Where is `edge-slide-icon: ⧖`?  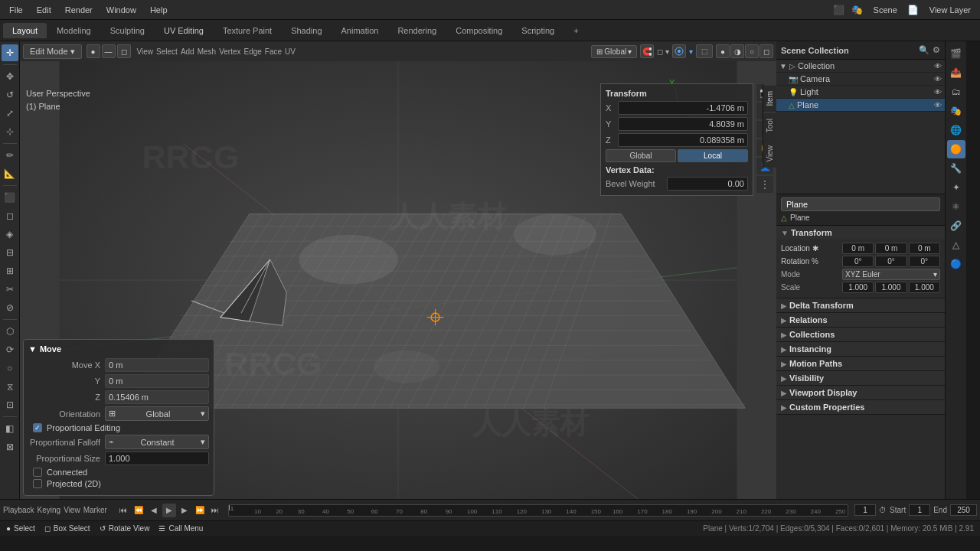 edge-slide-icon: ⧖ is located at coordinates (10, 386).